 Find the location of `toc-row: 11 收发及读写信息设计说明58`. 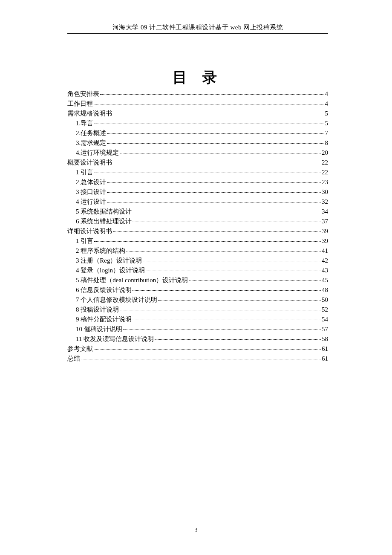

toc-row: 11 收发及读写信息设计说明58 is located at coordinates (198, 339).